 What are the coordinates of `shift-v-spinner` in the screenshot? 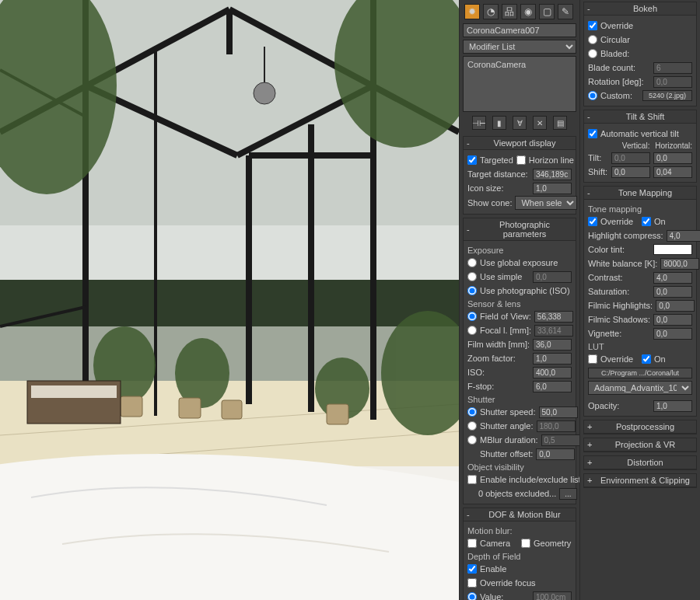 It's located at (631, 173).